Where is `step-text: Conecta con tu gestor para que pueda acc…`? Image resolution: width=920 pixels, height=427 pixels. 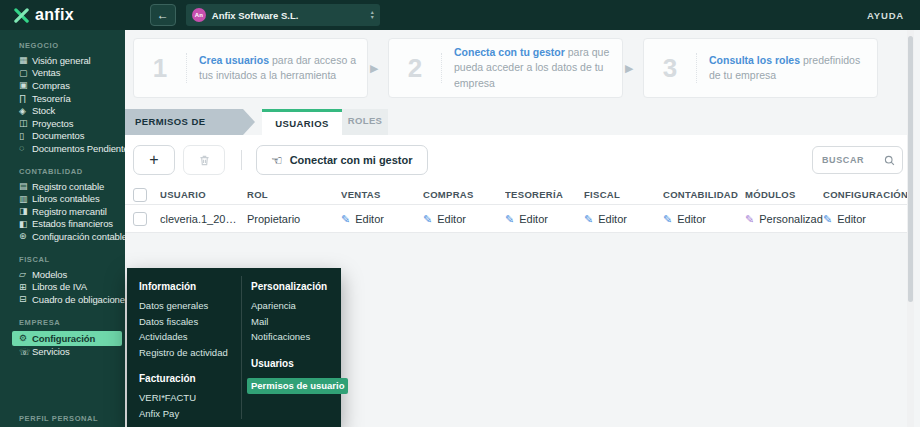
step-text: Conecta con tu gestor para que pueda acc… is located at coordinates (532, 68).